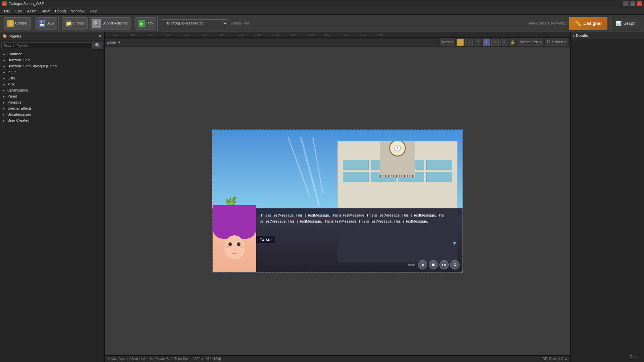 This screenshot has width=644, height=362. Describe the element at coordinates (234, 239) in the screenshot. I see `character-portrait` at that location.